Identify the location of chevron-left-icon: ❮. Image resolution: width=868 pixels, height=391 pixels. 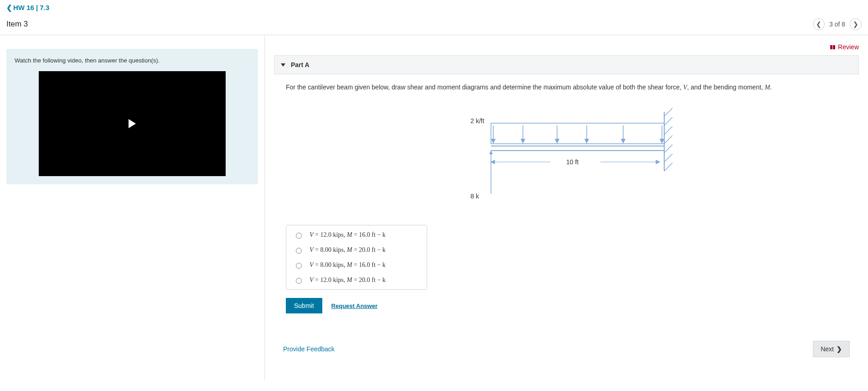
(9, 7).